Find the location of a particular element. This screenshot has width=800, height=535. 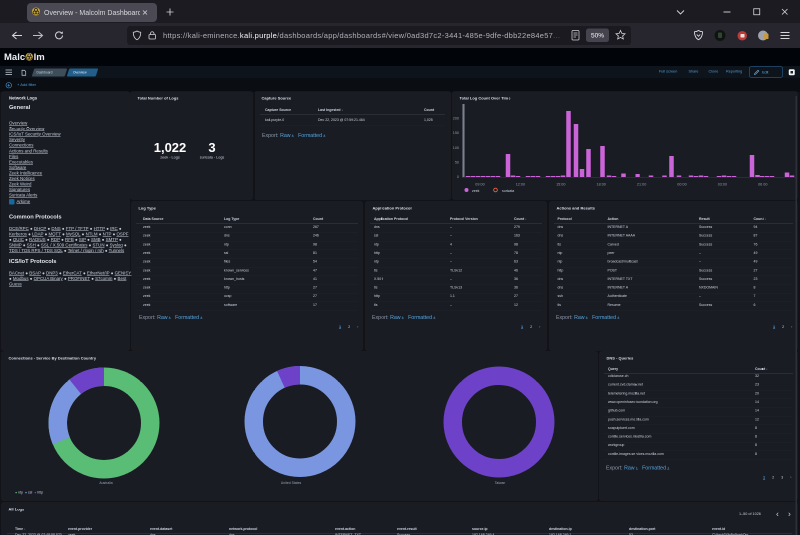

svg-text: suricata is located at coordinates (508, 191).